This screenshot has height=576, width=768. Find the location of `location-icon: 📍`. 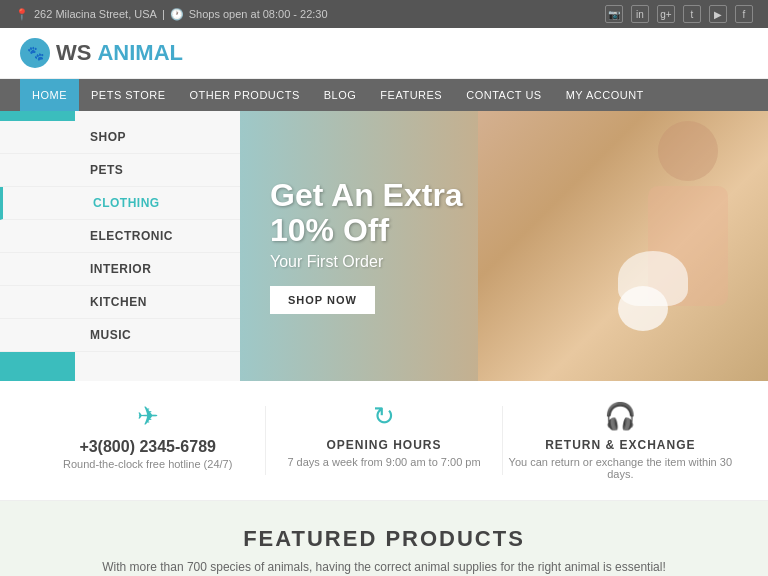

location-icon: 📍 is located at coordinates (22, 14).